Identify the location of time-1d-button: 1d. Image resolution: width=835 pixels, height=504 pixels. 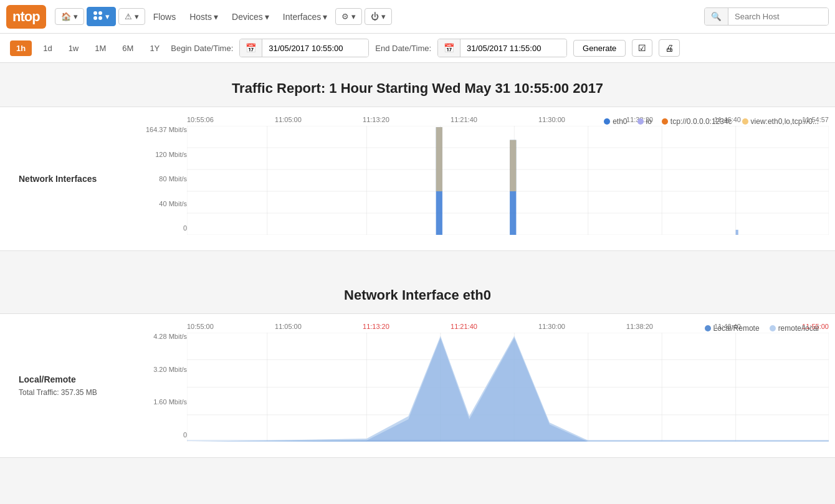
(47, 49).